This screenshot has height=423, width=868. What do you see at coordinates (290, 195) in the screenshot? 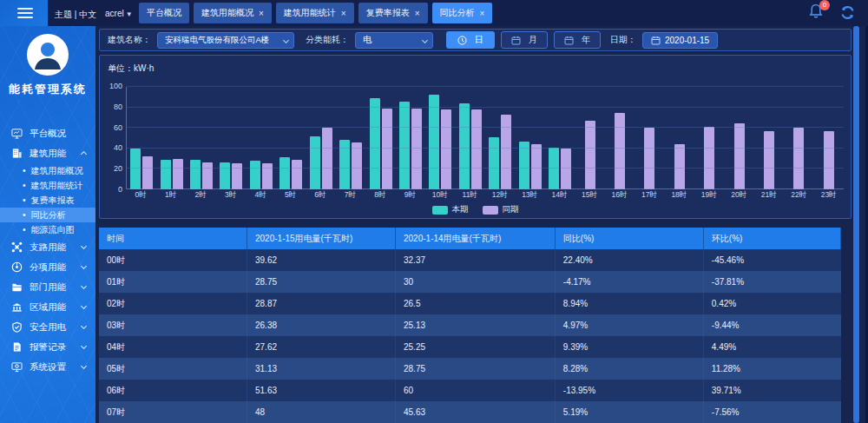
I see `x-axis-tick-label: 5时` at bounding box center [290, 195].